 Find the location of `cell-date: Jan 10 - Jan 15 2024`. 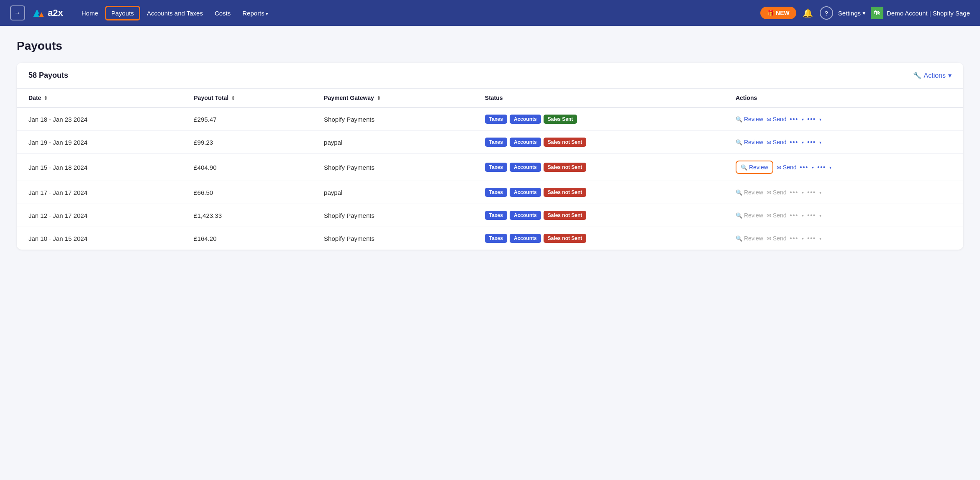

cell-date: Jan 10 - Jan 15 2024 is located at coordinates (100, 238).